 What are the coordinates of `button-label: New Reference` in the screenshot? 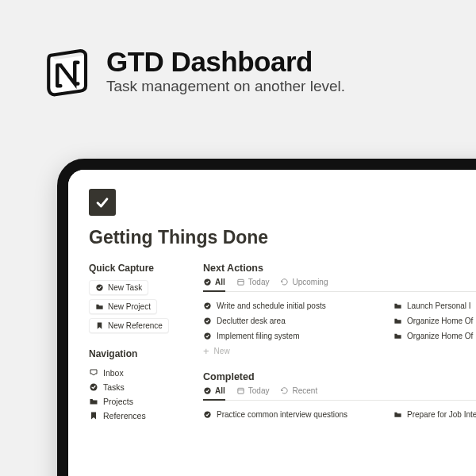 It's located at (135, 325).